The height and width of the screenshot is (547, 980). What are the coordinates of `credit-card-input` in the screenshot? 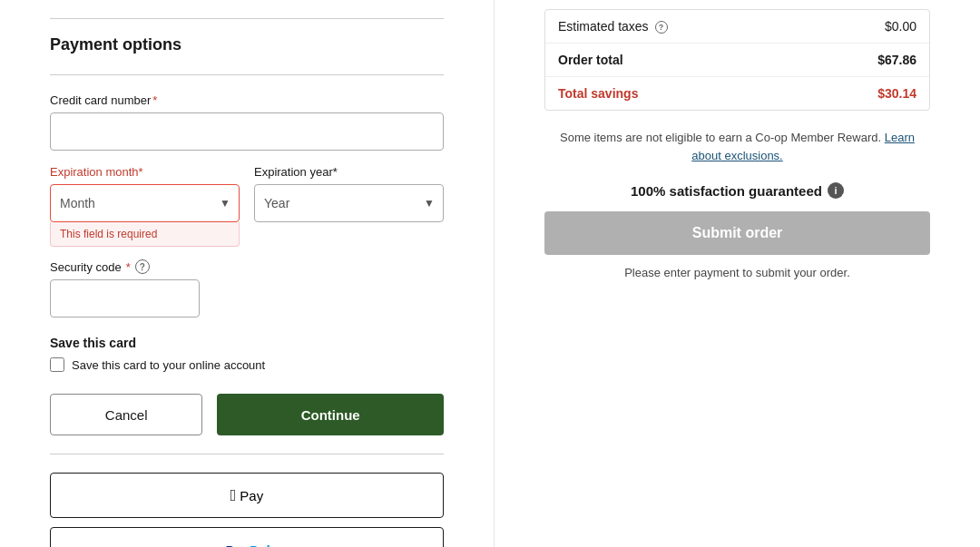 It's located at (247, 132).